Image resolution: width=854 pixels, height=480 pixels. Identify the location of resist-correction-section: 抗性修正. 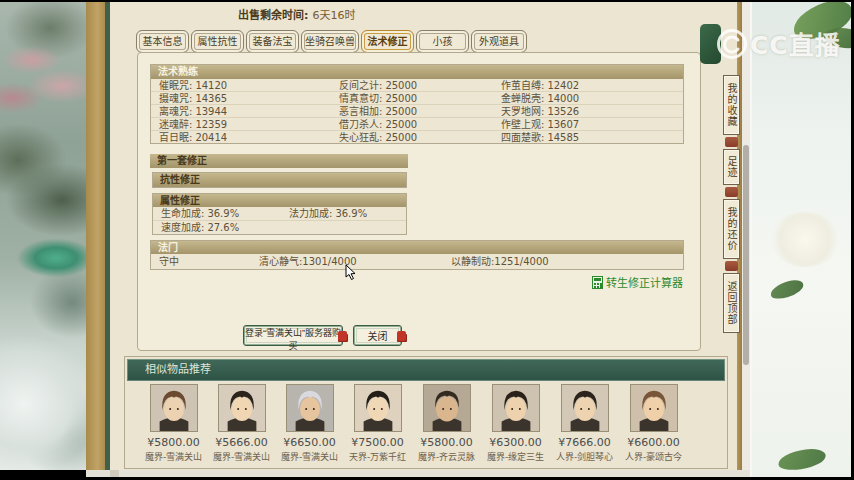
(280, 180).